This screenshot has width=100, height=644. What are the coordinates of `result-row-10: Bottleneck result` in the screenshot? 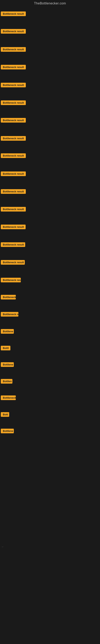 It's located at (13, 174).